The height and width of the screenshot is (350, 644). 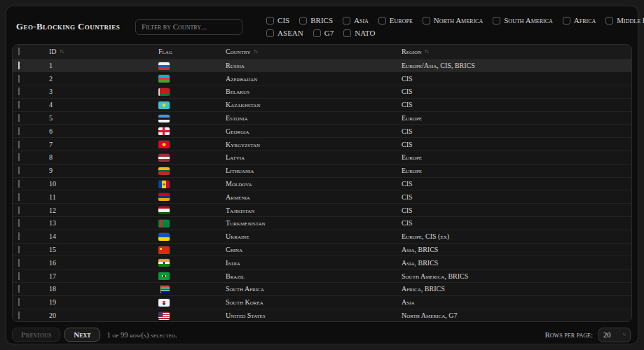 What do you see at coordinates (314, 91) in the screenshot?
I see `country-cell: Belarus` at bounding box center [314, 91].